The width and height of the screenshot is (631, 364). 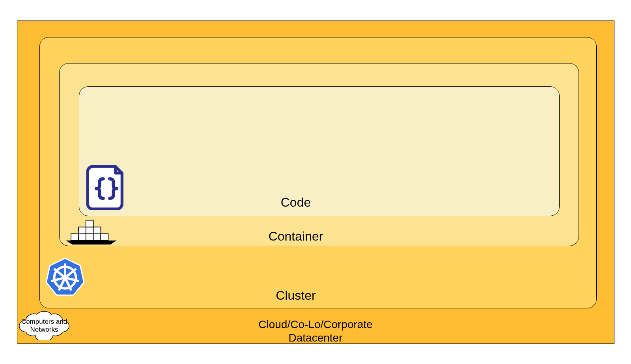 I want to click on label-datacenter: Cloud/Co-Lo/Corporate Datacenter, so click(x=316, y=331).